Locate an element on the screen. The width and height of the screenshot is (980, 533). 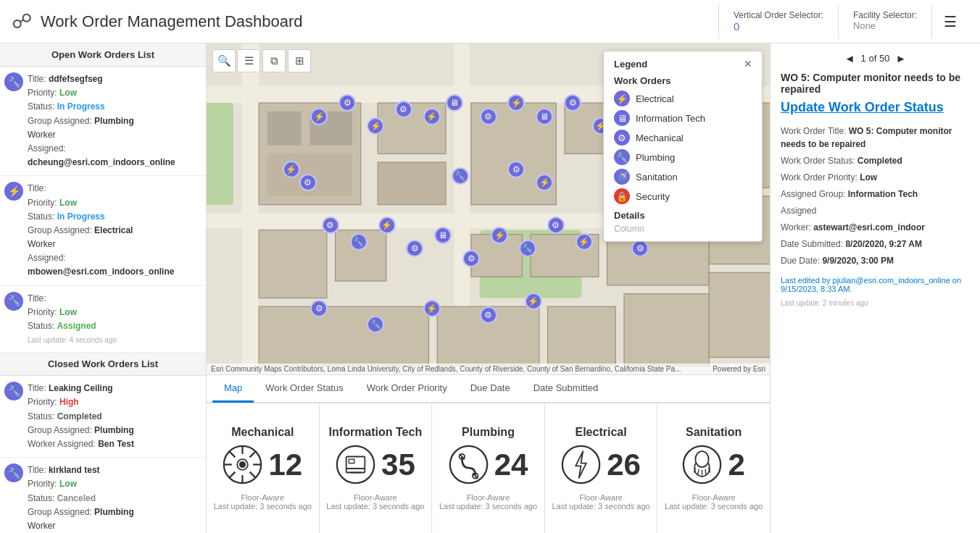
menu-icon: ☰ is located at coordinates (950, 22).